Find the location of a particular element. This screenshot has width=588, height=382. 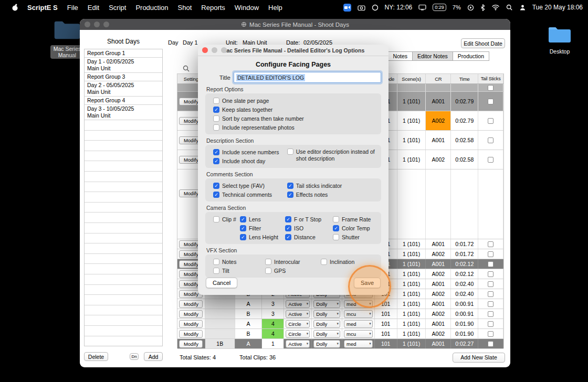

wifi-icon is located at coordinates (496, 7).